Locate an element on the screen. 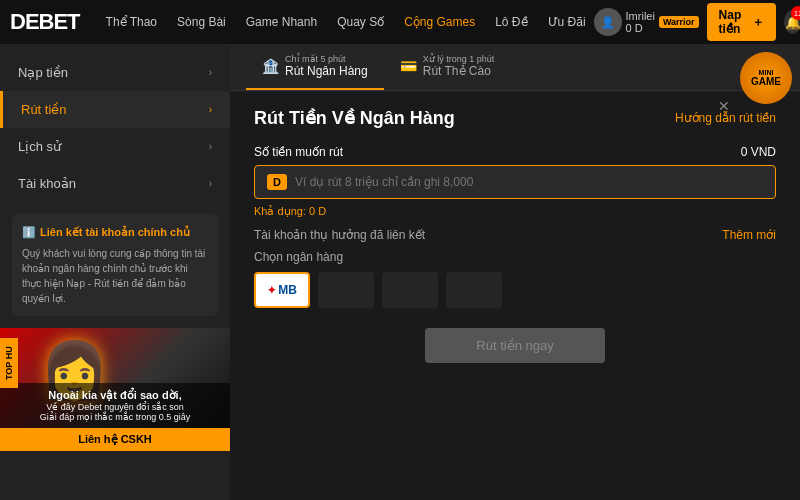  user-info: 👤 Imrilei 0 D Warrior is located at coordinates (646, 22).